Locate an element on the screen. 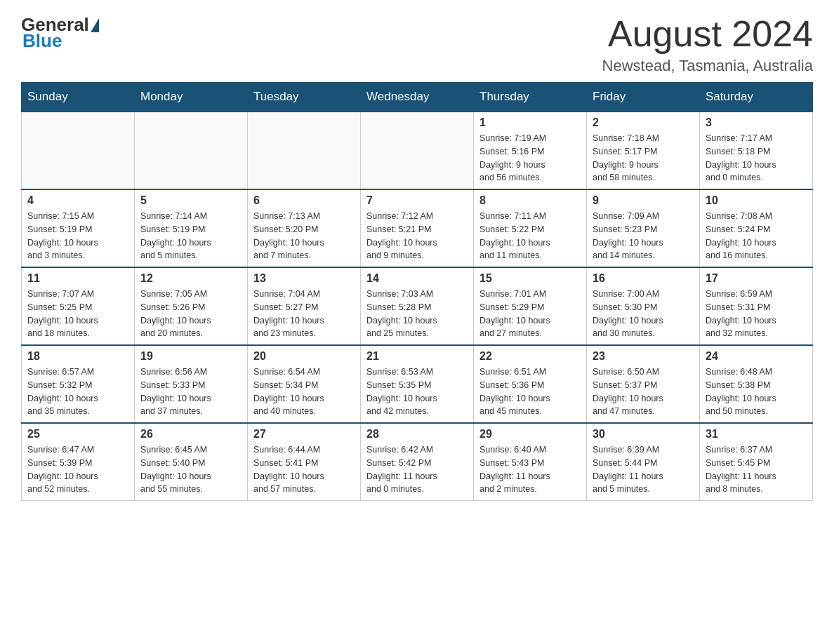  calendar-cell: 25Sunrise: 6:47 AM Sunset: 5:39 PM Dayli… is located at coordinates (79, 462).